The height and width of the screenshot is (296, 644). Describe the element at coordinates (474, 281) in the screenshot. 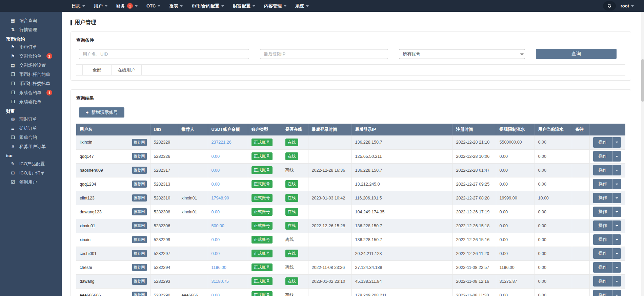

I see `register-time-cell: 2022-11-08 12:16` at that location.